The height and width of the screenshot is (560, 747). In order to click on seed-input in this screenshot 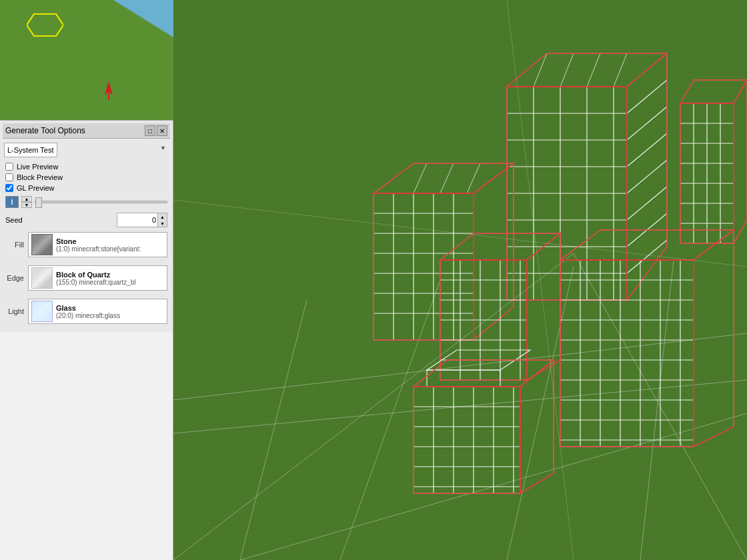, I will do `click(137, 220)`.